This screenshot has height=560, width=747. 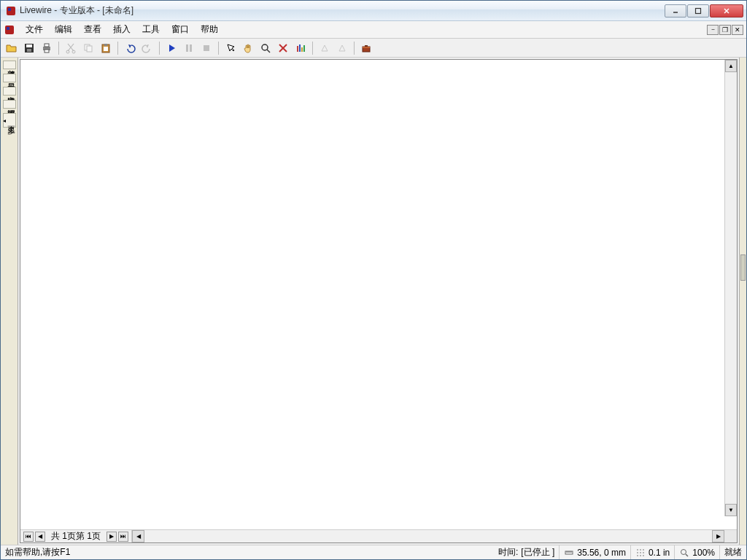 I want to click on copy-button, so click(x=88, y=48).